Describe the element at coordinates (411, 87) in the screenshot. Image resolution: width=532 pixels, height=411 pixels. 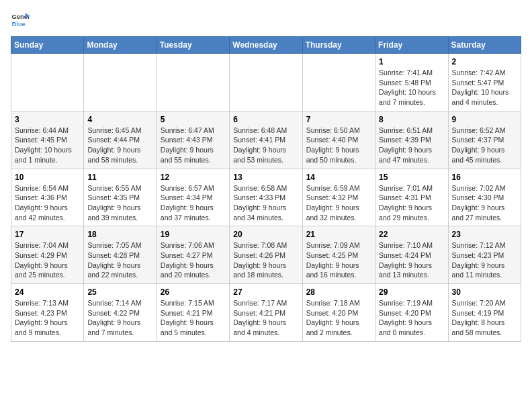
I see `day-info: Sunrise: 7:41 AM Sunset: 5:48 PM Dayligh…` at that location.